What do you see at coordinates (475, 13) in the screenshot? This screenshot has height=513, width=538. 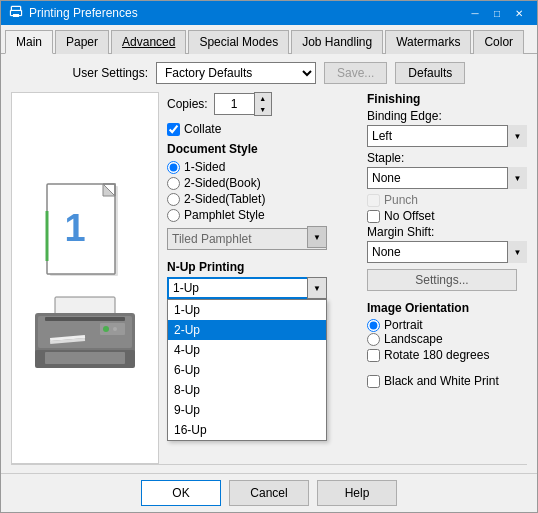 I see `minimize-button: ─` at bounding box center [475, 13].